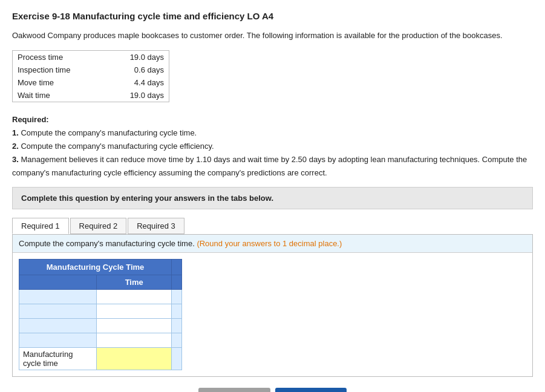  Describe the element at coordinates (272, 226) in the screenshot. I see `tabs-row: Required 1Required 2Required 3` at that location.